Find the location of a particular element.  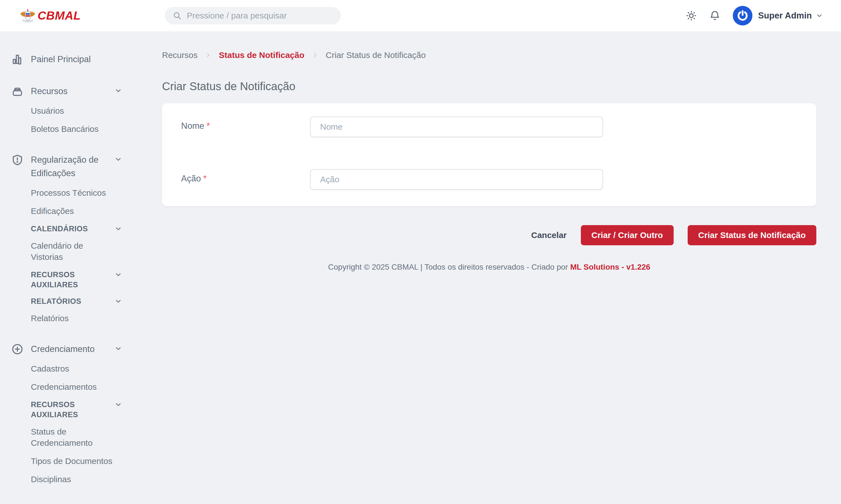

sidebar-item-disciplinas: Disciplinas is located at coordinates (73, 480).